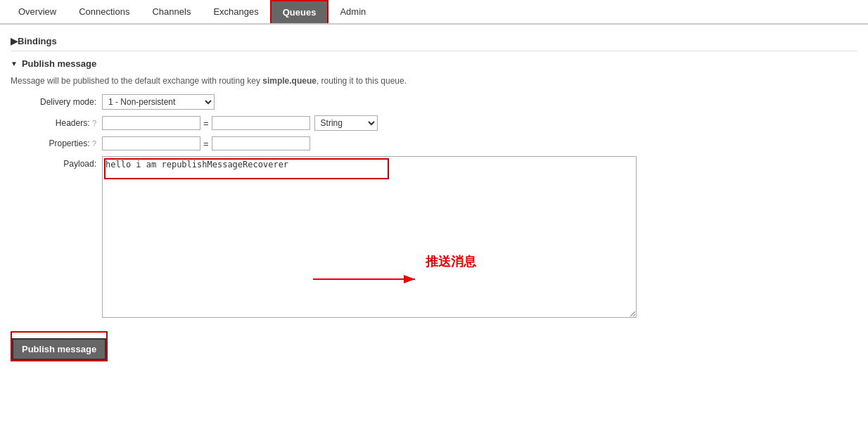 The image size is (868, 443). I want to click on publish-info-text: Message will be published to the default…, so click(434, 81).